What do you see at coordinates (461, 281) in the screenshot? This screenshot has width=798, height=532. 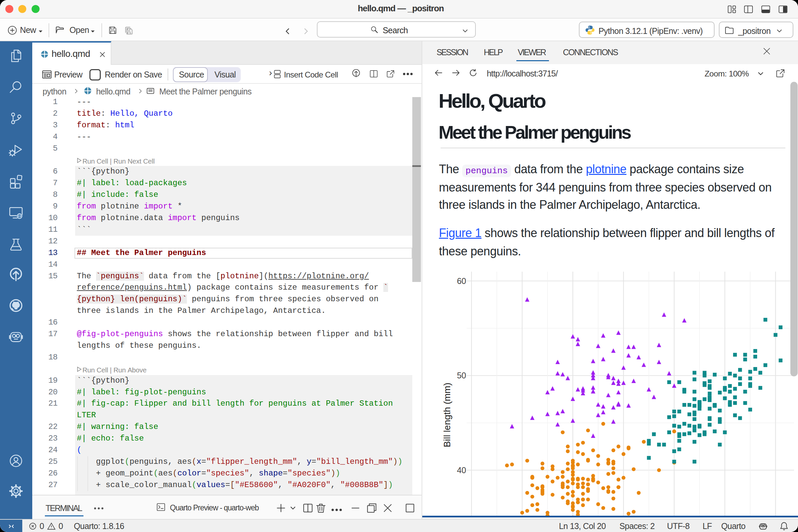 I see `svg-text: 60` at bounding box center [461, 281].